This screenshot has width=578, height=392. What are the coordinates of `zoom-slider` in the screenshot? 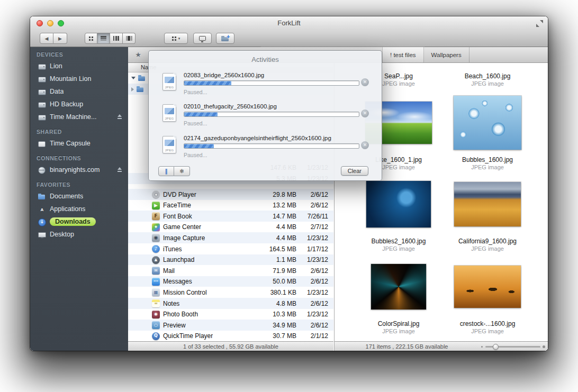 It's located at (513, 347).